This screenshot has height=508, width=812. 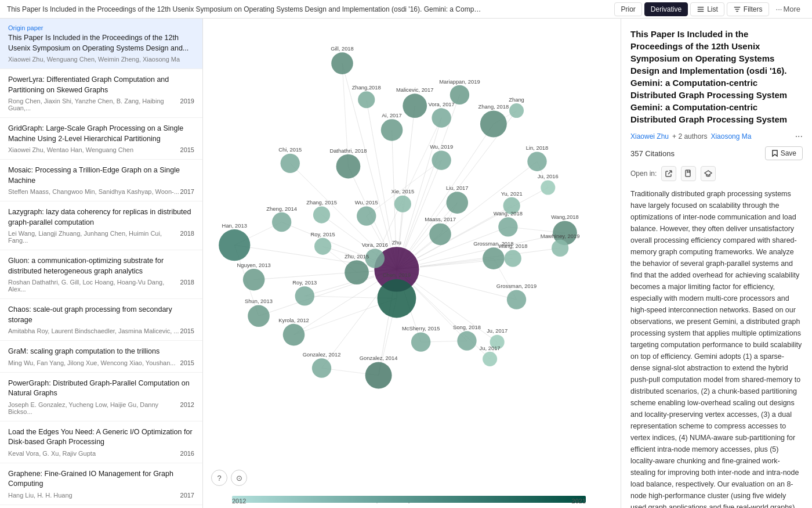 I want to click on graph-node: McSherry, 2015, so click(x=421, y=338).